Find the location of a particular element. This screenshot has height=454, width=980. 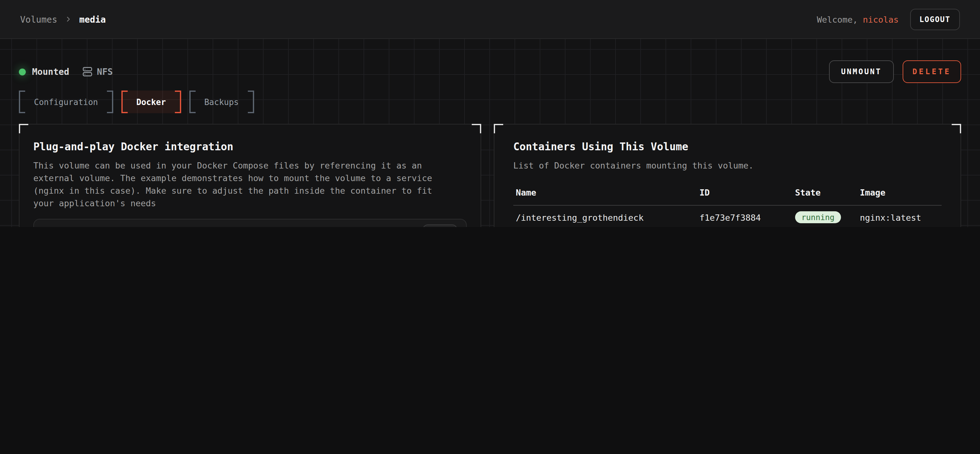

col-header-image: Image is located at coordinates (899, 192).